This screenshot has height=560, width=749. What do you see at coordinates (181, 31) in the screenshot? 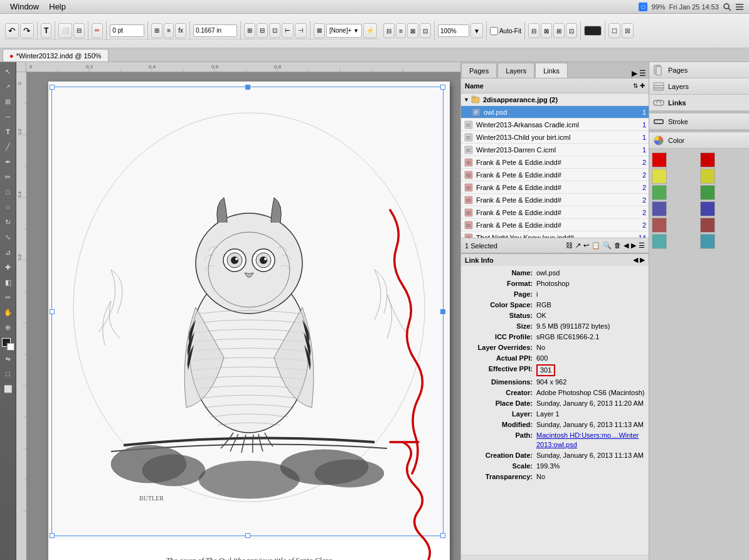
I see `fx-btn: fx` at bounding box center [181, 31].